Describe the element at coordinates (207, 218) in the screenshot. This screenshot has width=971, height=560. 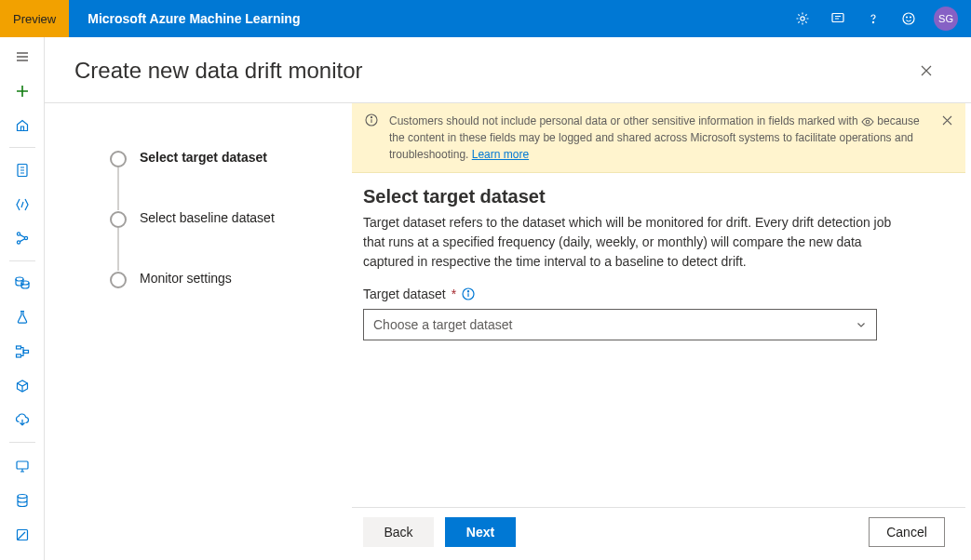
I see `step-label: Select baseline dataset` at that location.